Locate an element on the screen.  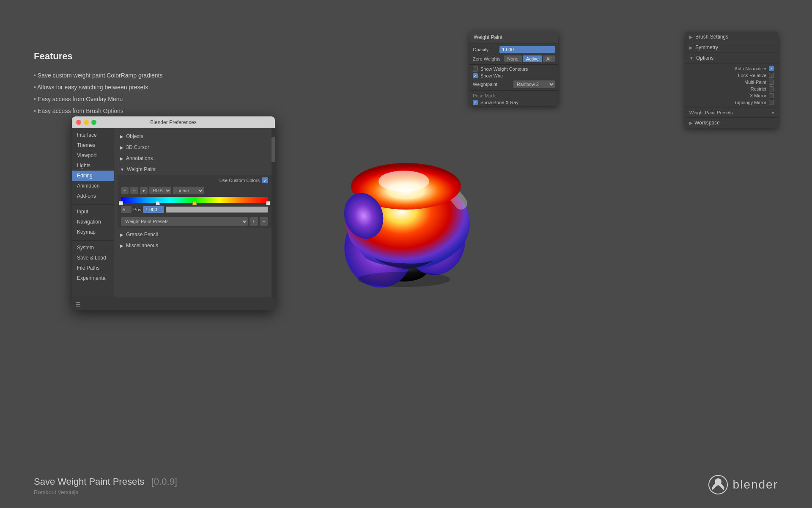
weight-paint-content: Use Custom Colors + − ▾ RGB HSV Linear is located at coordinates (195, 202).